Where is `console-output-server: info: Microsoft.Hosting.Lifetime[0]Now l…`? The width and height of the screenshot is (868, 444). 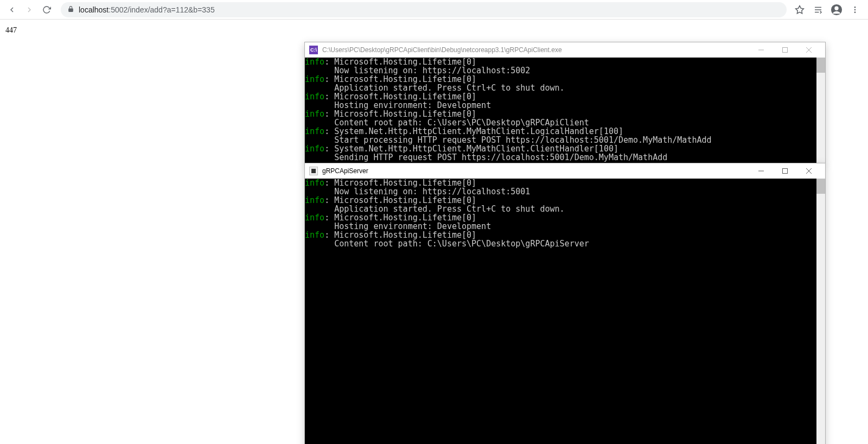
console-output-server: info: Microsoft.Hosting.Lifetime[0]Now l… is located at coordinates (565, 213).